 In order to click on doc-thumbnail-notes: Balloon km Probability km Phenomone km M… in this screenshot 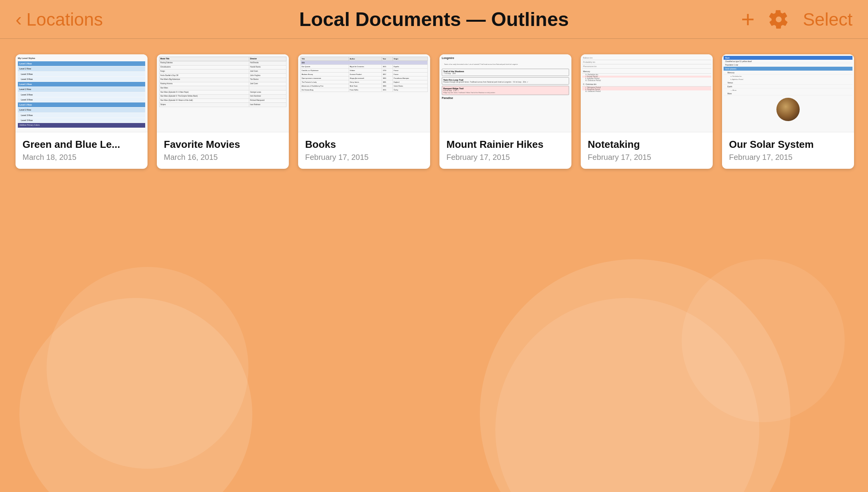, I will do `click(647, 93)`.